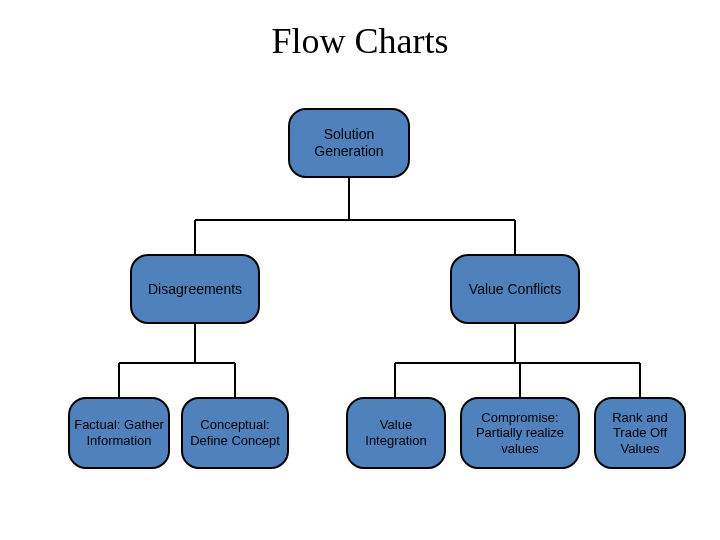 This screenshot has width=720, height=540. Describe the element at coordinates (396, 433) in the screenshot. I see `node-value-integration: Value Integration` at that location.